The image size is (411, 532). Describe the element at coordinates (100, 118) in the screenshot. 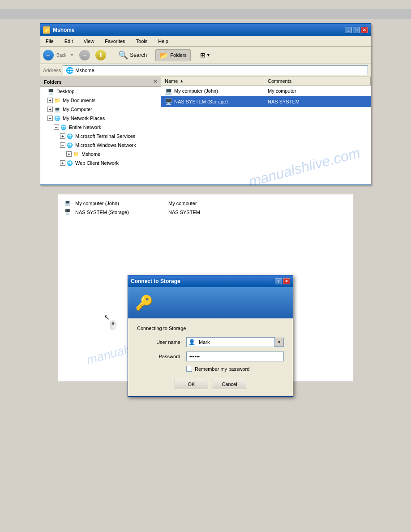

I see `tree-item-my-network-places: − 🌐 My Network Places` at that location.